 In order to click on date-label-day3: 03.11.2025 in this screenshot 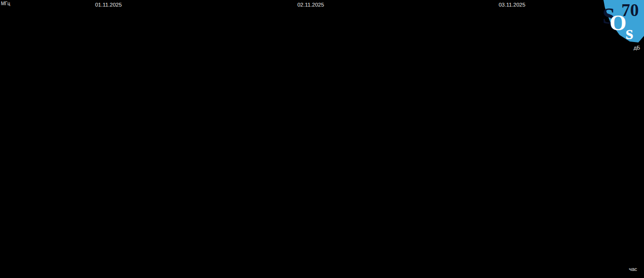, I will do `click(512, 5)`.